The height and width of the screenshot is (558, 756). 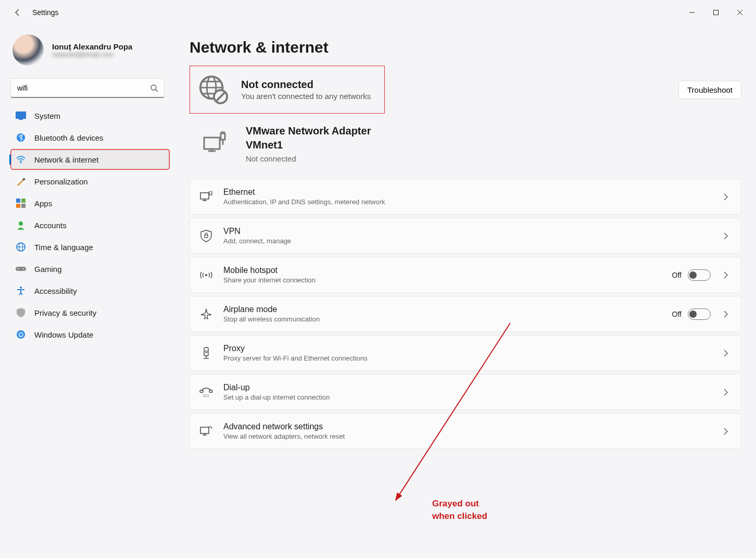 I want to click on sidebar-item-accounts: Accounts, so click(x=90, y=225).